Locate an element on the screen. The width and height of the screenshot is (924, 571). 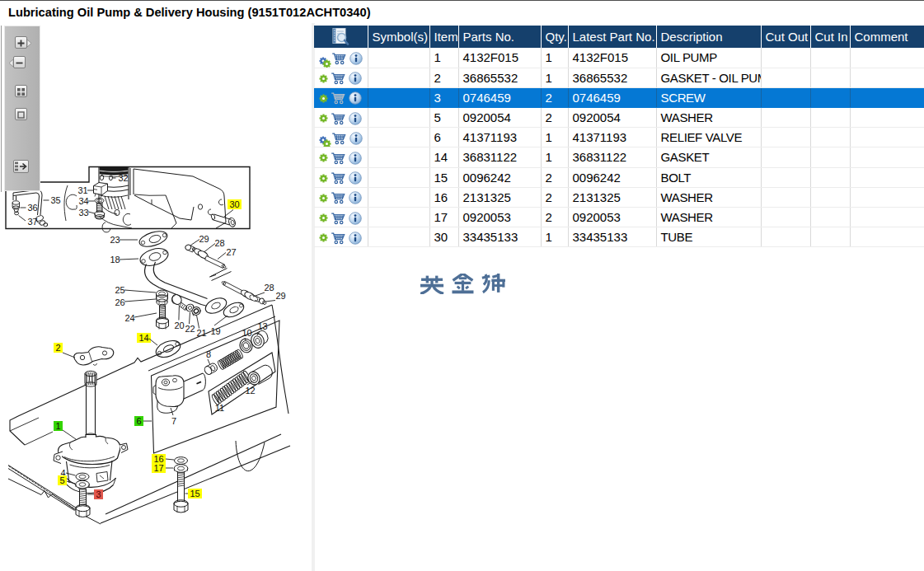
svg-text: 22 is located at coordinates (190, 329).